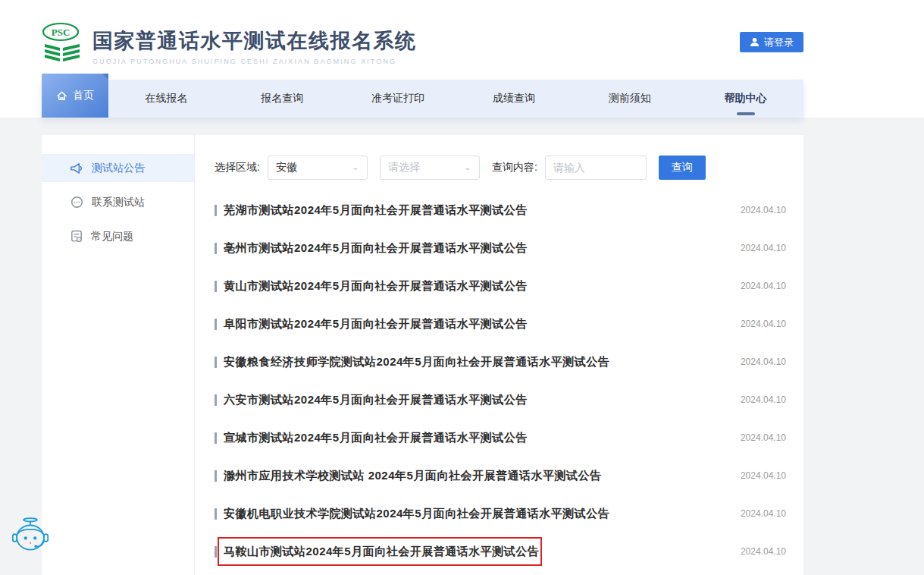 Image resolution: width=924 pixels, height=575 pixels. Describe the element at coordinates (75, 96) in the screenshot. I see `nav-item-home: 首页` at that location.